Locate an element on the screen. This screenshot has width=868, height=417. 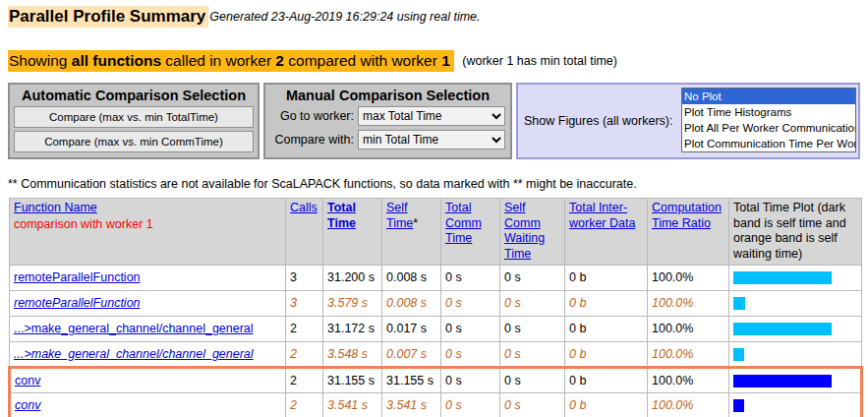
self-time-value: 3.541 s is located at coordinates (412, 405).